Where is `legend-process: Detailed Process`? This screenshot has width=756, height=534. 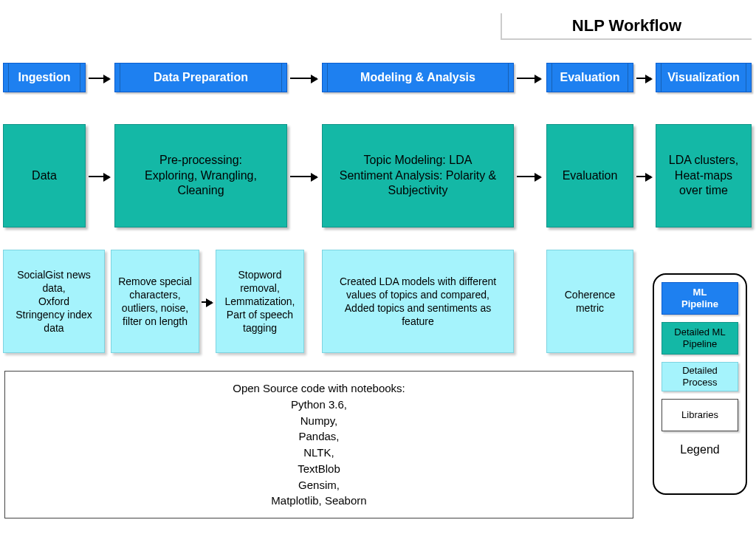
legend-process: Detailed Process is located at coordinates (700, 377).